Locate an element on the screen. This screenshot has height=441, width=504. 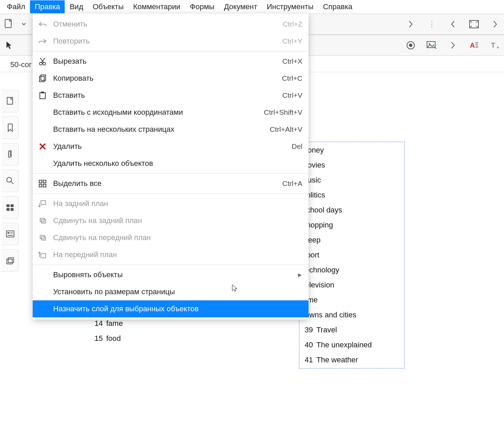
submenu-arrow-icon: ▸ is located at coordinates (300, 275).